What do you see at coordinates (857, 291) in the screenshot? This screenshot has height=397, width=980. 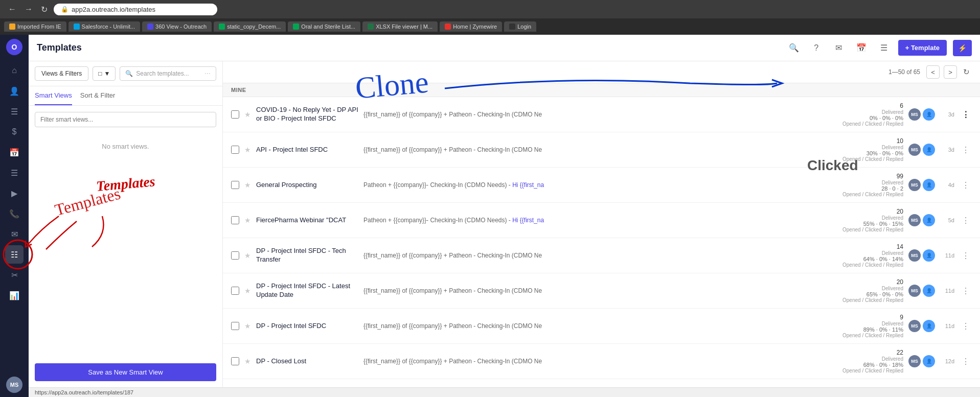 I see `row-stats: 20 Delivered 65% · 0% · 0% Opened / Clic…` at bounding box center [857, 291].